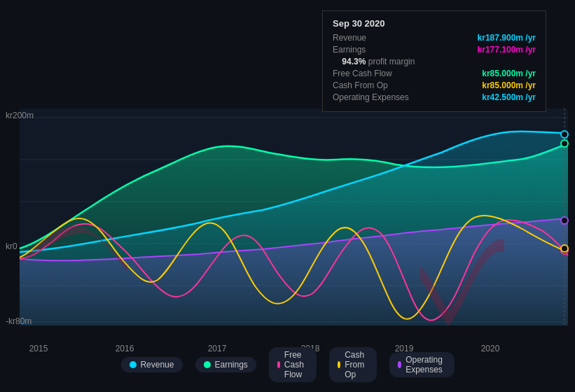 This screenshot has width=575, height=392. I want to click on tooltip-profit-margin: 94.3% profit margin, so click(434, 62).